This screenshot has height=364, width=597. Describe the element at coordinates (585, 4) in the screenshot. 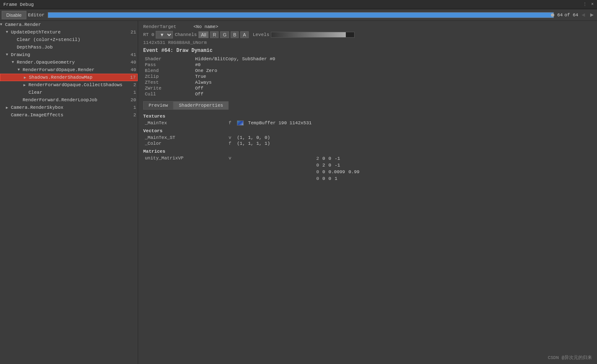

I see `more-icon: ⋮` at that location.